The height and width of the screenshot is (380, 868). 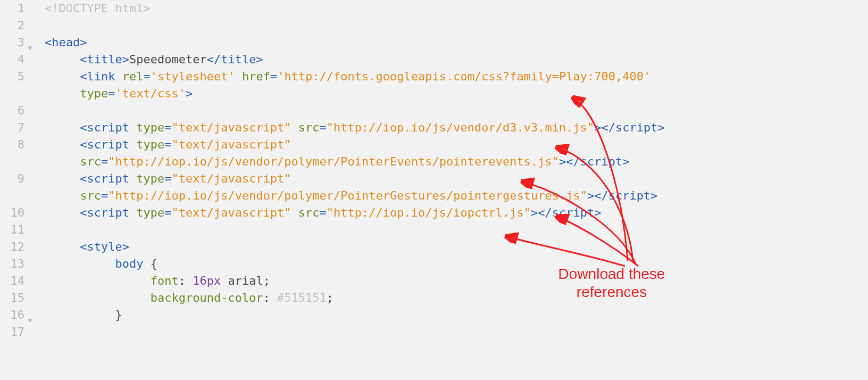 I want to click on code-line: type='text/css'>, so click(x=456, y=94).